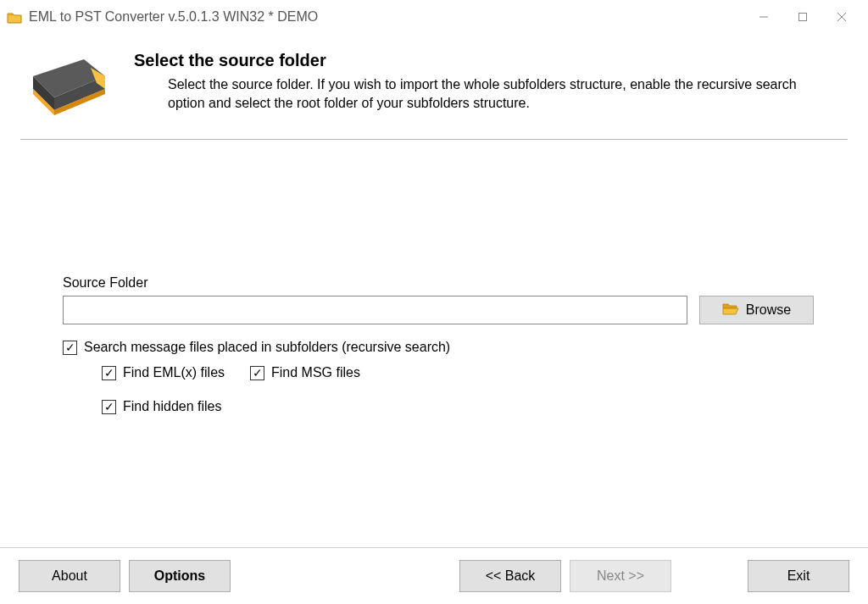 The width and height of the screenshot is (868, 604). I want to click on source-folder-input, so click(375, 310).